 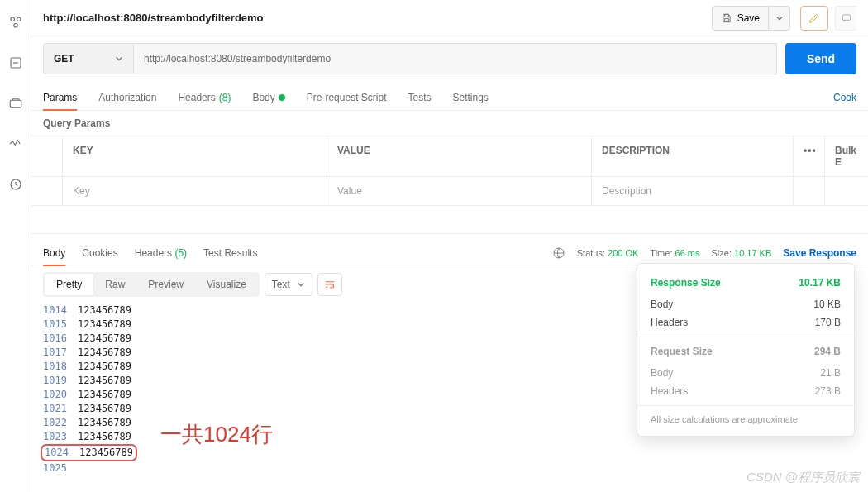 I want to click on value-input: Value, so click(x=460, y=191).